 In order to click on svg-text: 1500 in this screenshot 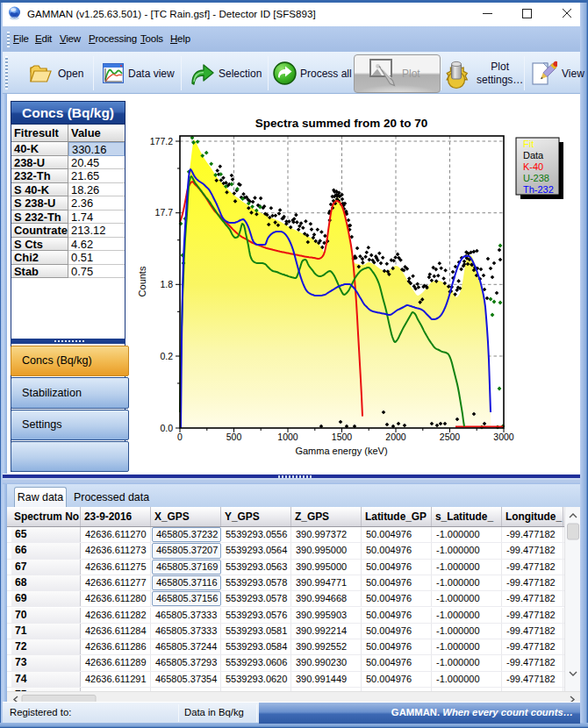, I will do `click(342, 437)`.